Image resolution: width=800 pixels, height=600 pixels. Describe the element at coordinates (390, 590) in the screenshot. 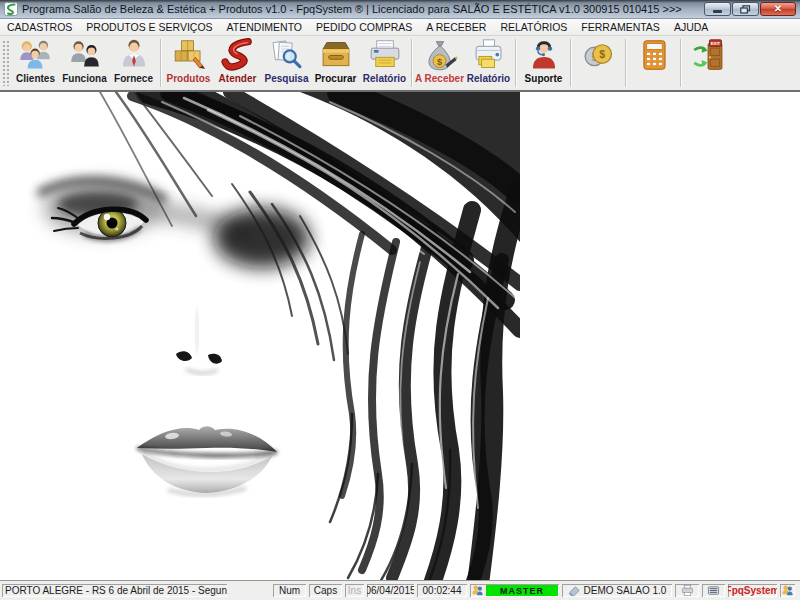

I see `status-date: 06/04/2015` at that location.